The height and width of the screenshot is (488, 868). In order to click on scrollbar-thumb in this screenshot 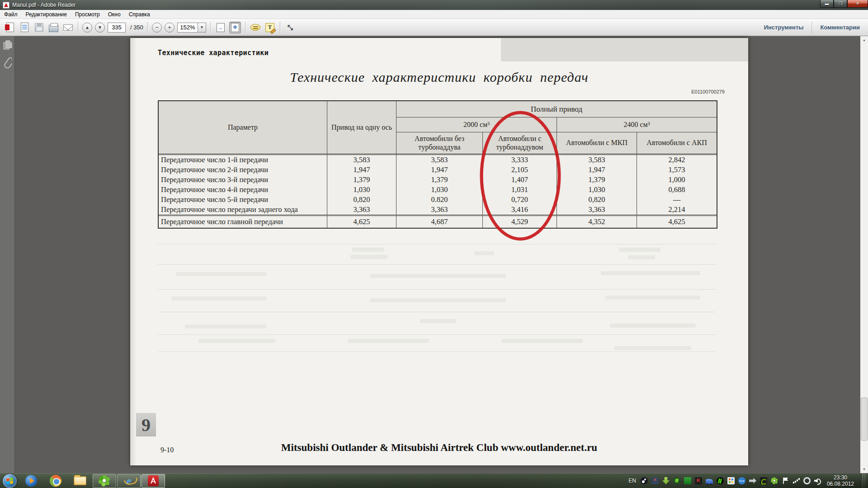, I will do `click(864, 419)`.